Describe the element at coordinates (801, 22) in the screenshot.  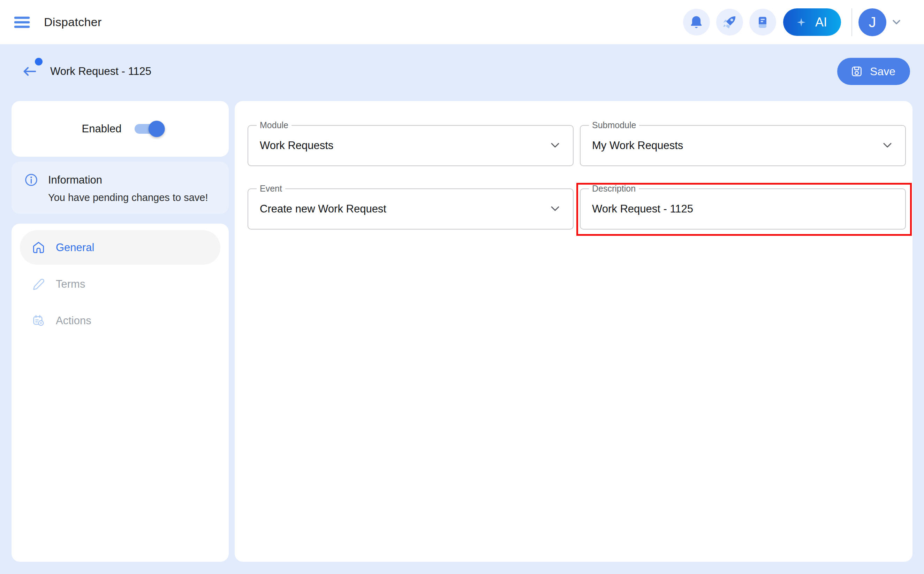
I see `sparkle-icon` at that location.